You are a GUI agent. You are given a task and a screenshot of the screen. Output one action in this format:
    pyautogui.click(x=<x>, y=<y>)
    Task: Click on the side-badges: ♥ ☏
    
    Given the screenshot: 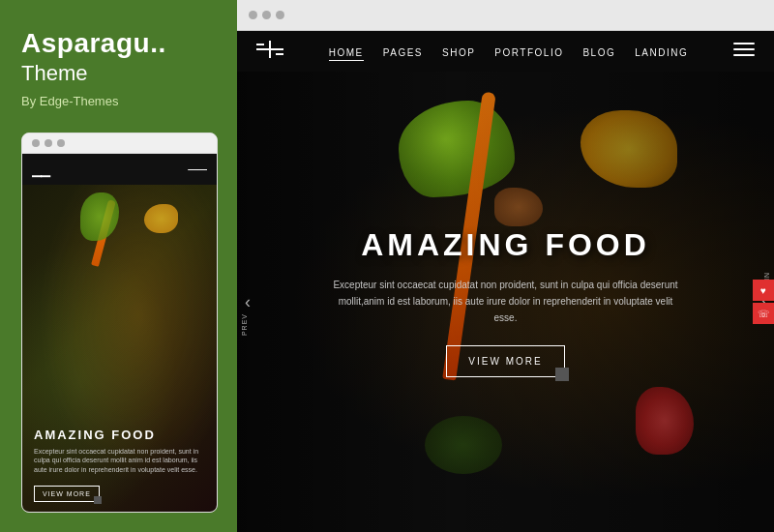 What is the action you would take?
    pyautogui.click(x=763, y=302)
    